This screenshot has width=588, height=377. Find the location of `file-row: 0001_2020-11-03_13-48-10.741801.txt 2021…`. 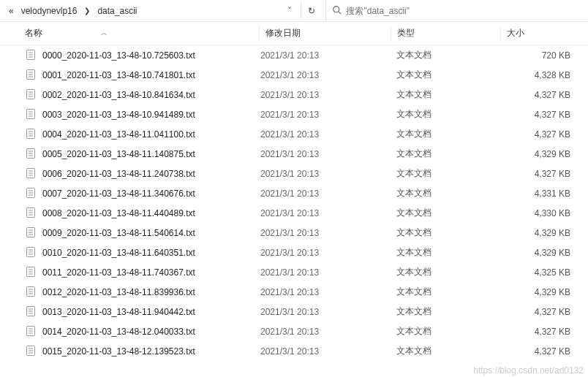

file-row: 0001_2020-11-03_13-48-10.741801.txt 2021… is located at coordinates (294, 75).